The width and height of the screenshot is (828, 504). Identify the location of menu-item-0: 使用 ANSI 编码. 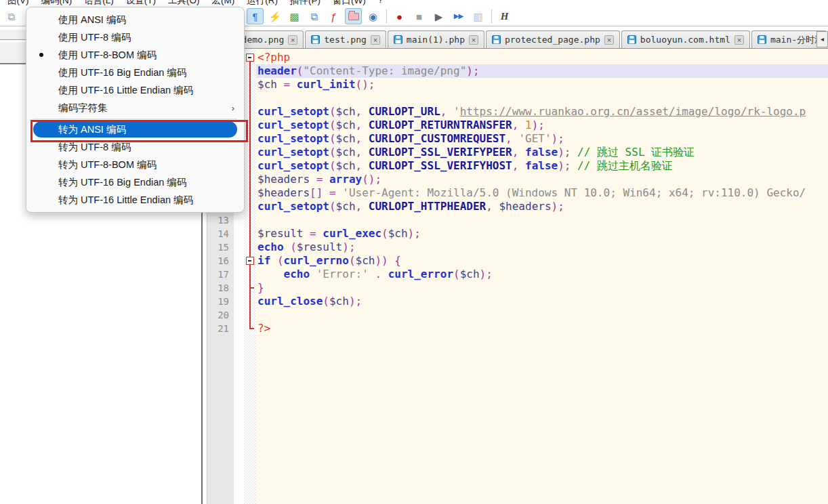
(136, 20).